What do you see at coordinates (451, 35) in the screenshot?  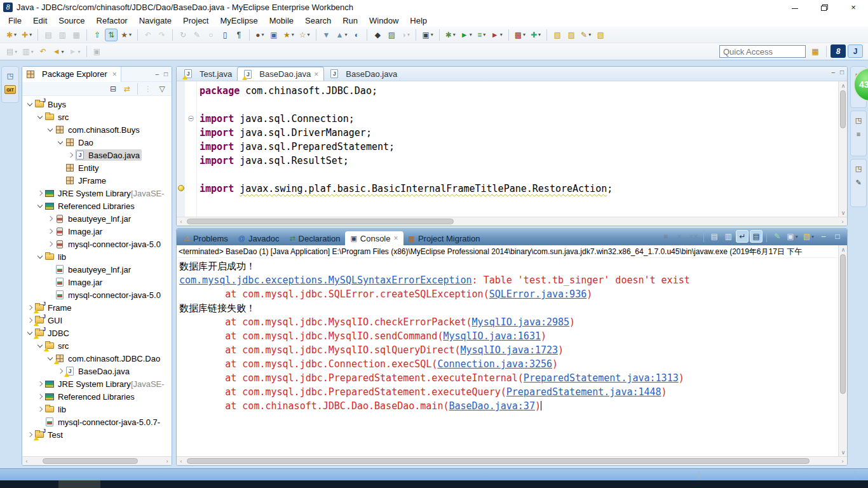 I see `debug-button: ✱▾` at bounding box center [451, 35].